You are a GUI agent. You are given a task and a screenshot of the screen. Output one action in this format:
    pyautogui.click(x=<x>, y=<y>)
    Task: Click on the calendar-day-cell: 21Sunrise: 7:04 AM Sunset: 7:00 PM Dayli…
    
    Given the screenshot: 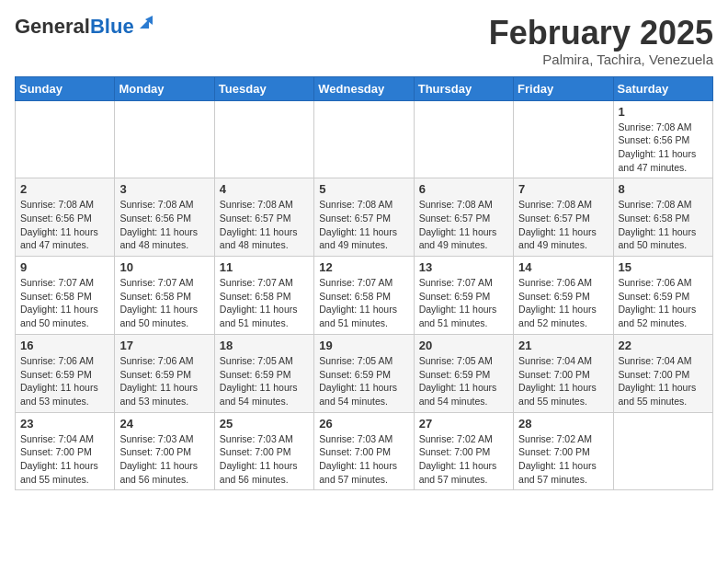 What is the action you would take?
    pyautogui.click(x=563, y=373)
    